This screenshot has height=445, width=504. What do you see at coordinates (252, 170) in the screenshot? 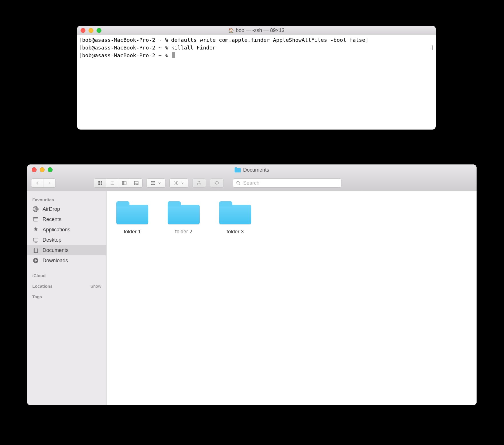
I see `finder-titlebar: Documents` at bounding box center [252, 170].